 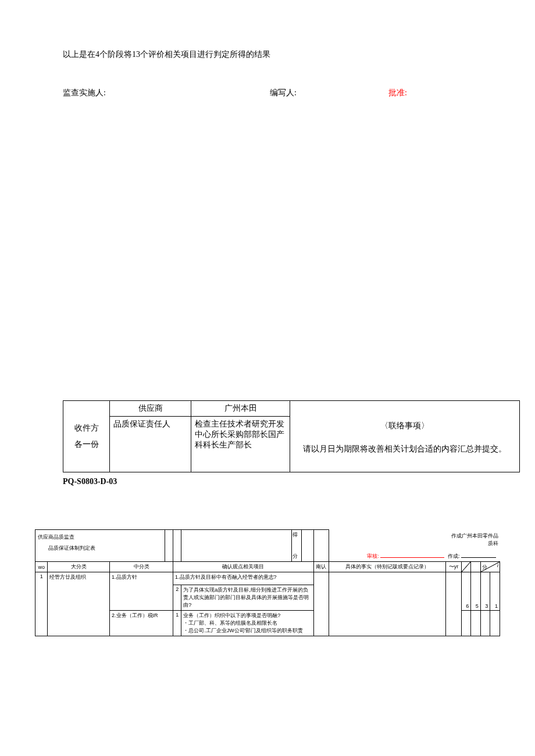 What do you see at coordinates (166, 93) in the screenshot?
I see `inspector-label: 监查实施人:` at bounding box center [166, 93].